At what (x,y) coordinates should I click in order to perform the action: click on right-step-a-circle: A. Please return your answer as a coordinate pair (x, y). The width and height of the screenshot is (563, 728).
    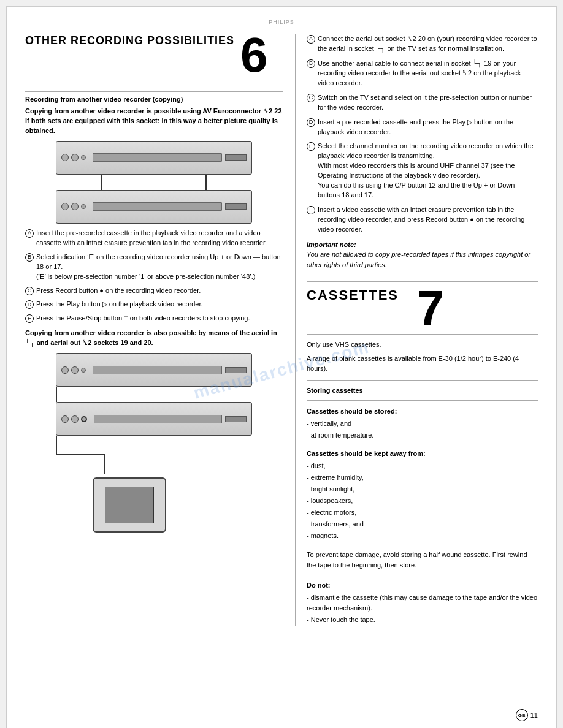
    Looking at the image, I should click on (311, 39).